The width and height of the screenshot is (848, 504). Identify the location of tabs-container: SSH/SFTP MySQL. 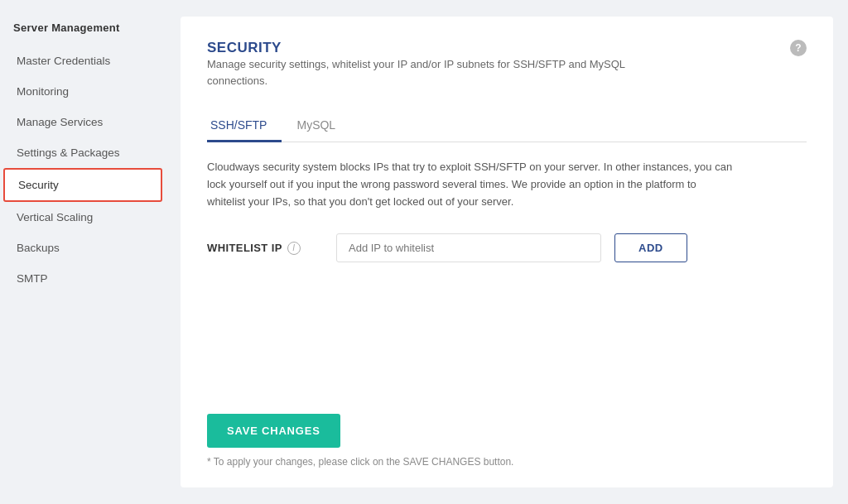
(507, 126).